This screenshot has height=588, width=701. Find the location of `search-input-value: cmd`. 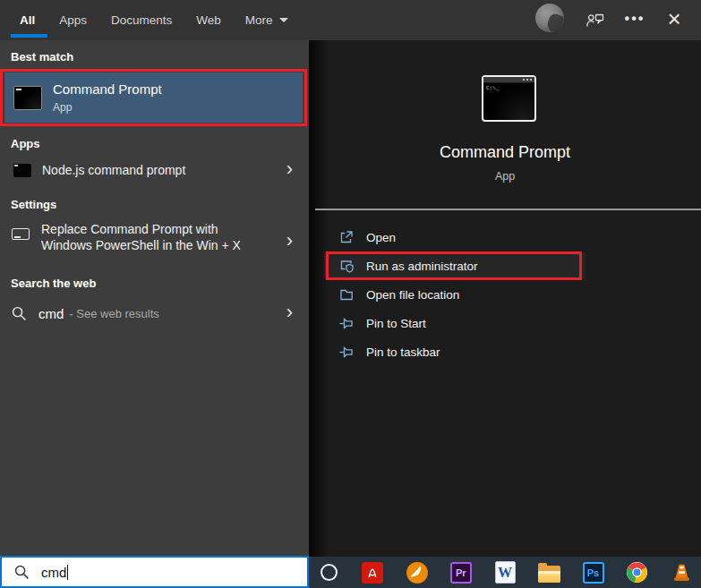

search-input-value: cmd is located at coordinates (54, 573).